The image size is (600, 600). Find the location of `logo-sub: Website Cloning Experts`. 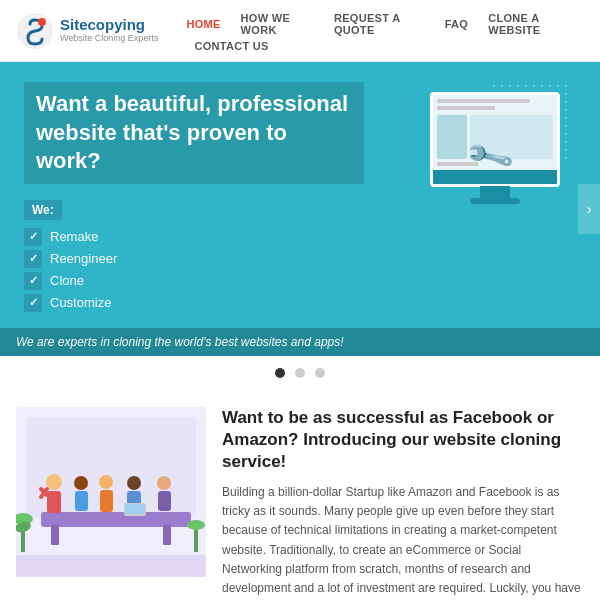

logo-sub: Website Cloning Experts is located at coordinates (109, 38).